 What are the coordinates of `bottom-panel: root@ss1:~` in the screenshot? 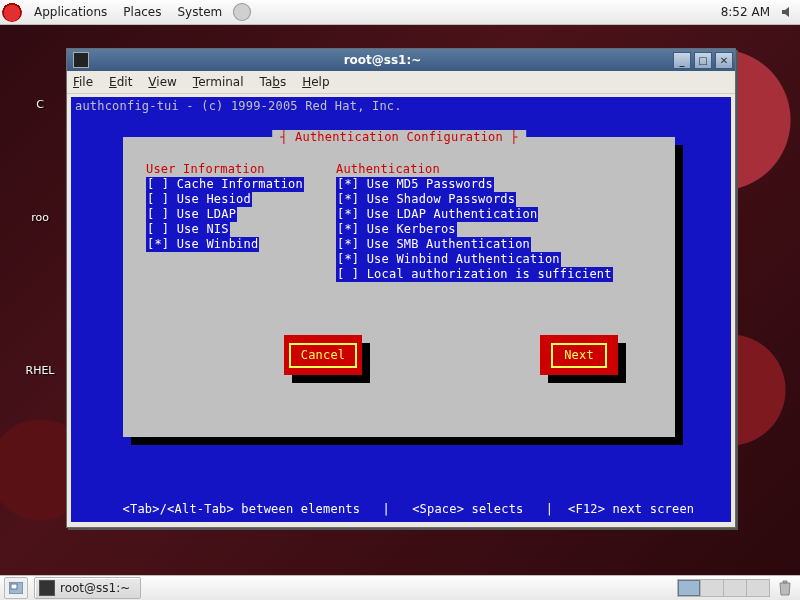 It's located at (400, 588).